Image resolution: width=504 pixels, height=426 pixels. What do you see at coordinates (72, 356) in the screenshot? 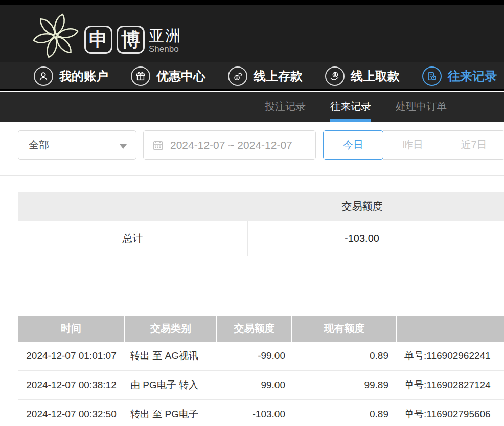
I see `cell-time: 2024-12-07 01:01:07` at bounding box center [72, 356].